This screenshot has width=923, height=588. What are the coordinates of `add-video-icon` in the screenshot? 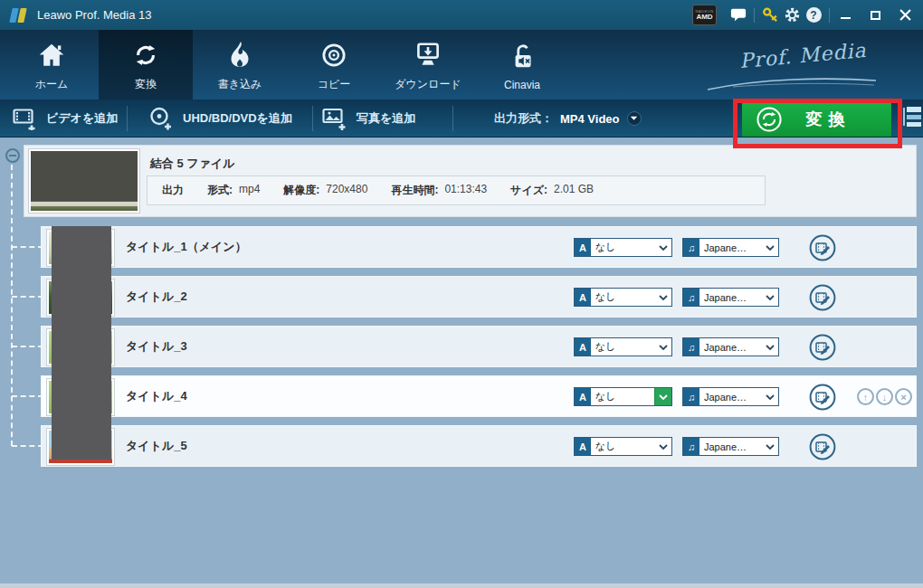 It's located at (25, 119).